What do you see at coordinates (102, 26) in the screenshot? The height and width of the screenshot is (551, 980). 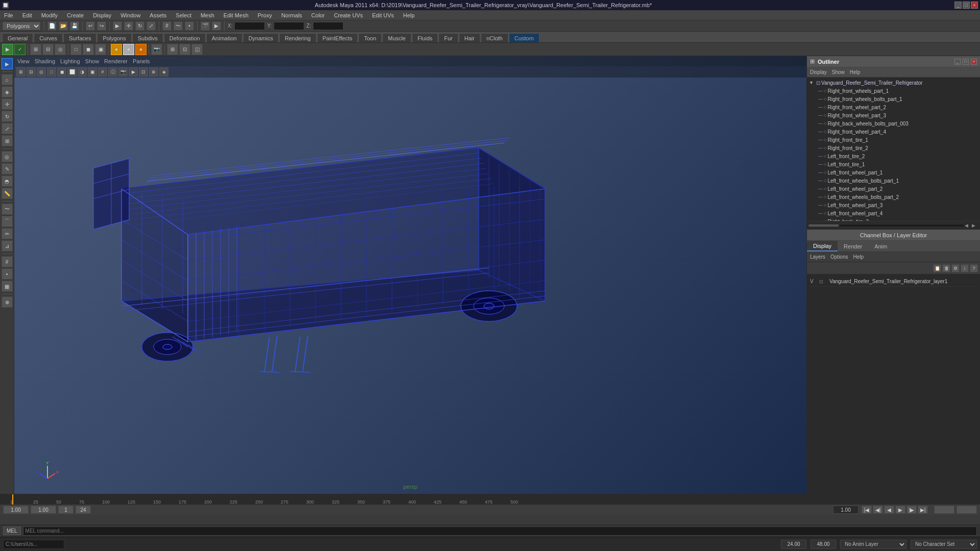 I see `redo-icon: ↪` at bounding box center [102, 26].